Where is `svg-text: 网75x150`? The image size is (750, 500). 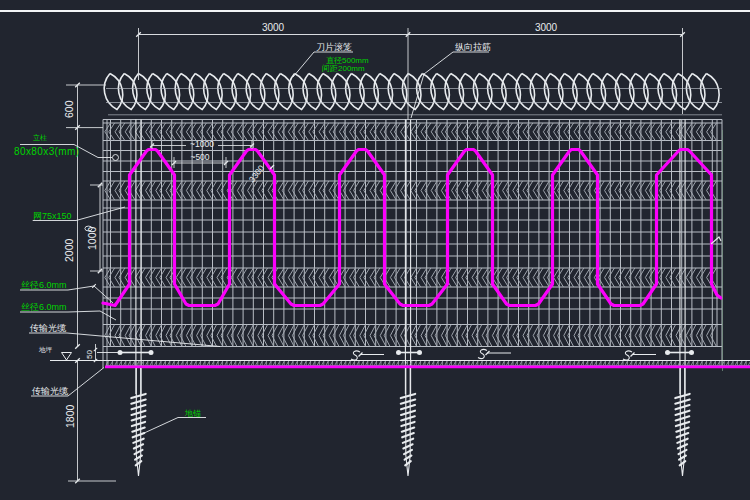
svg-text: 网75x150 is located at coordinates (52, 216).